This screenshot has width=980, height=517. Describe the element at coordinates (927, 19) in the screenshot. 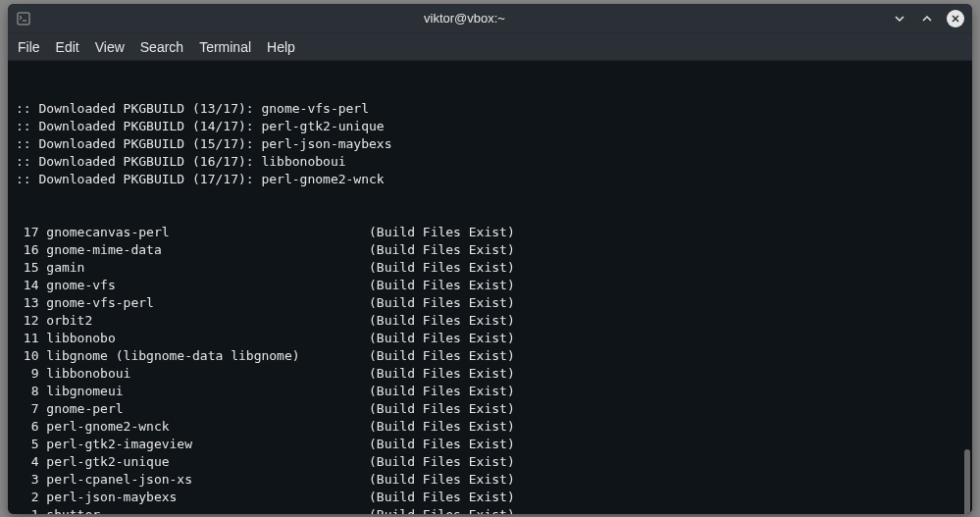

I see `maximize-button` at that location.